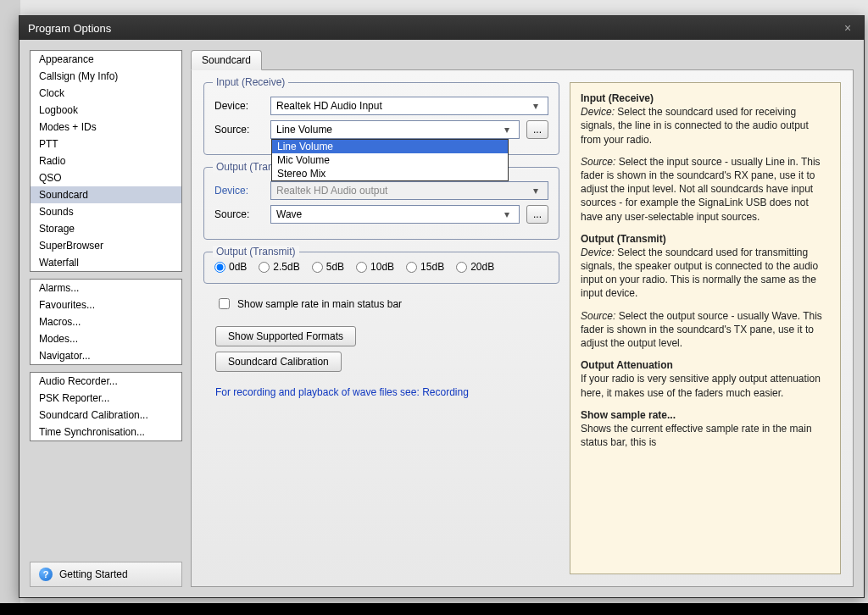 This screenshot has height=615, width=868. Describe the element at coordinates (375, 267) in the screenshot. I see `atten-radio-10db: 10dB` at that location.